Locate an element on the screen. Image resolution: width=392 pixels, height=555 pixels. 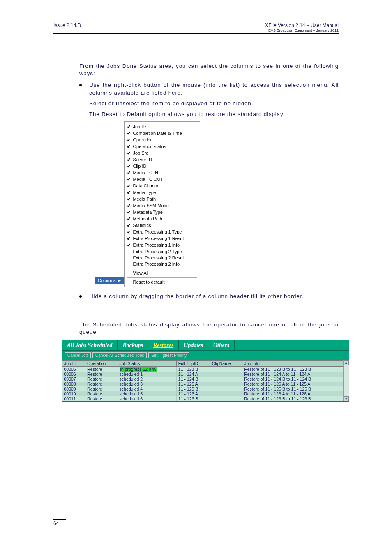
column-toggle-item: ✔Extra Processing 1 Info is located at coordinates (162, 245).